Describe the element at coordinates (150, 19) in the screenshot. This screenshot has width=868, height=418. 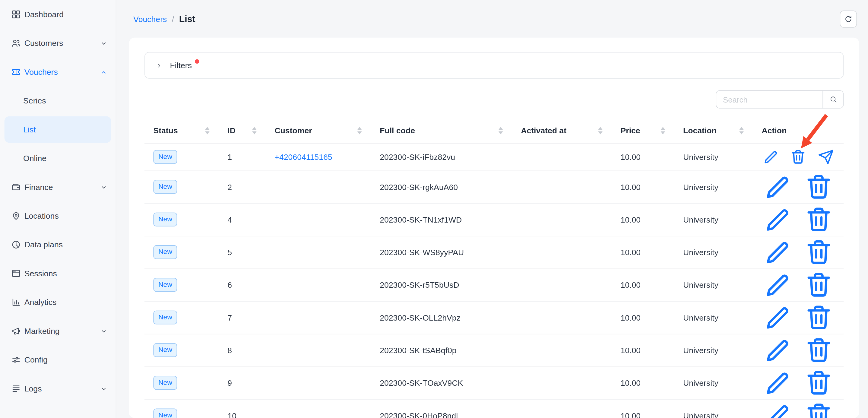
I see `breadcrumb-link-vouchers: Vouchers` at that location.